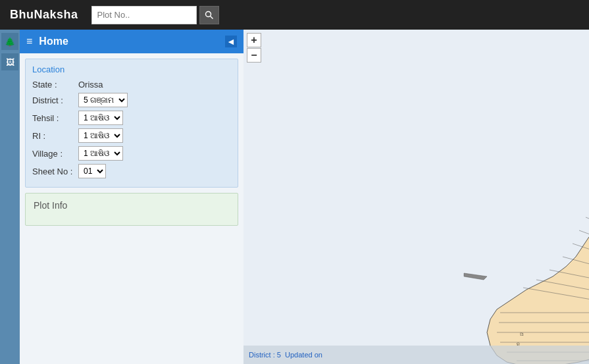 This screenshot has height=364, width=589. I want to click on hamburger-icon: ≡, so click(29, 41).